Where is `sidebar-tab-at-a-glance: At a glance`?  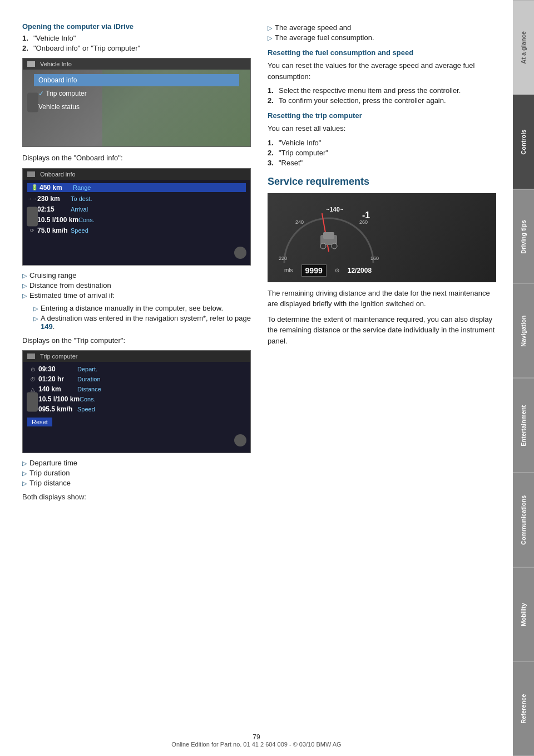 sidebar-tab-at-a-glance: At a glance is located at coordinates (523, 47).